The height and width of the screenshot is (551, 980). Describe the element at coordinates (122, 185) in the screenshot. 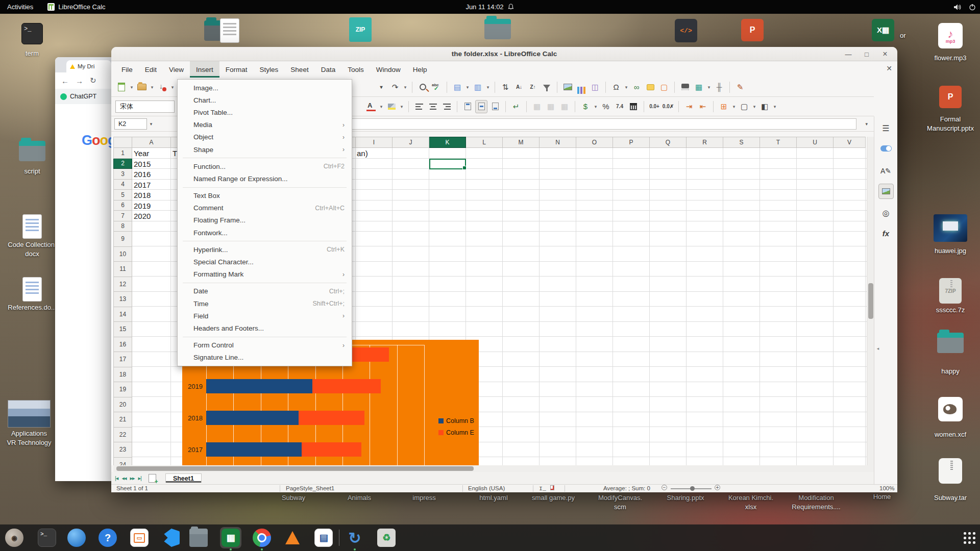

I see `row-header-4: 4` at that location.